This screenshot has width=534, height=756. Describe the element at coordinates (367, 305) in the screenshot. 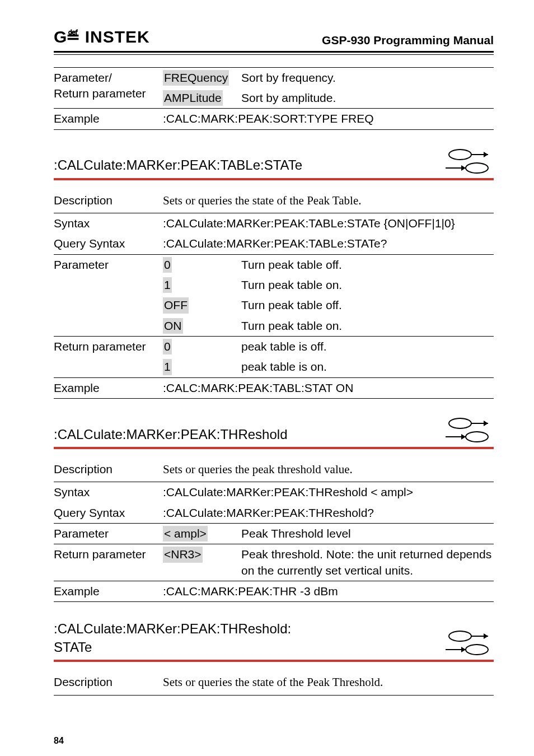

I see `param-off-val: Turn peak table off.` at that location.